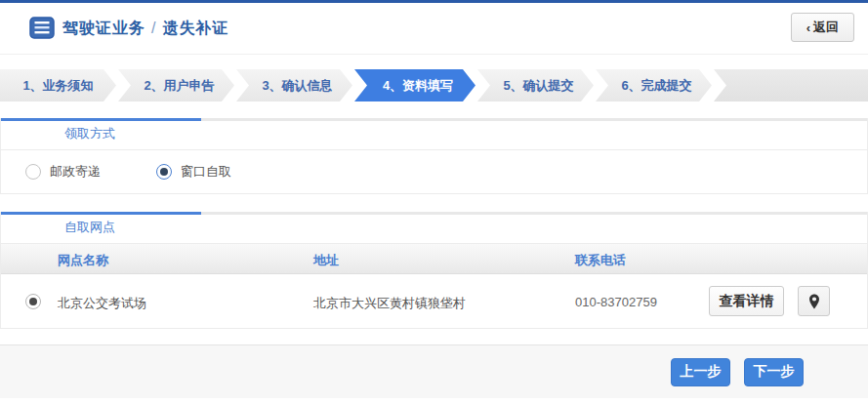  What do you see at coordinates (654, 86) in the screenshot?
I see `step-6-complete-submit: 6、完成提交` at bounding box center [654, 86].